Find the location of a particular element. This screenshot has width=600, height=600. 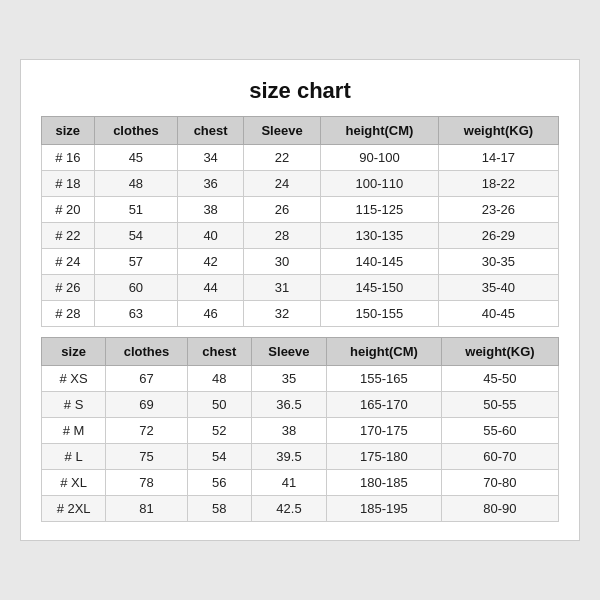

table-cell: 60-70 is located at coordinates (500, 457).